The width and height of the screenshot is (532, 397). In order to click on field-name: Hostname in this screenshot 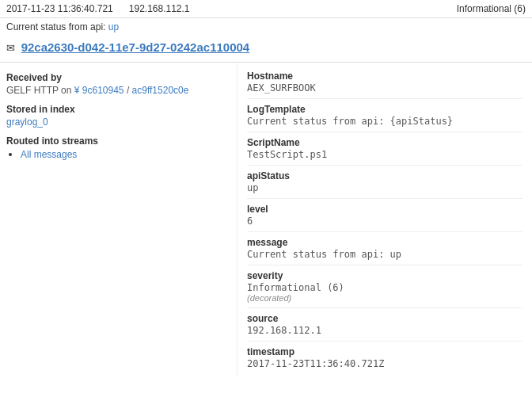, I will do `click(385, 76)`.